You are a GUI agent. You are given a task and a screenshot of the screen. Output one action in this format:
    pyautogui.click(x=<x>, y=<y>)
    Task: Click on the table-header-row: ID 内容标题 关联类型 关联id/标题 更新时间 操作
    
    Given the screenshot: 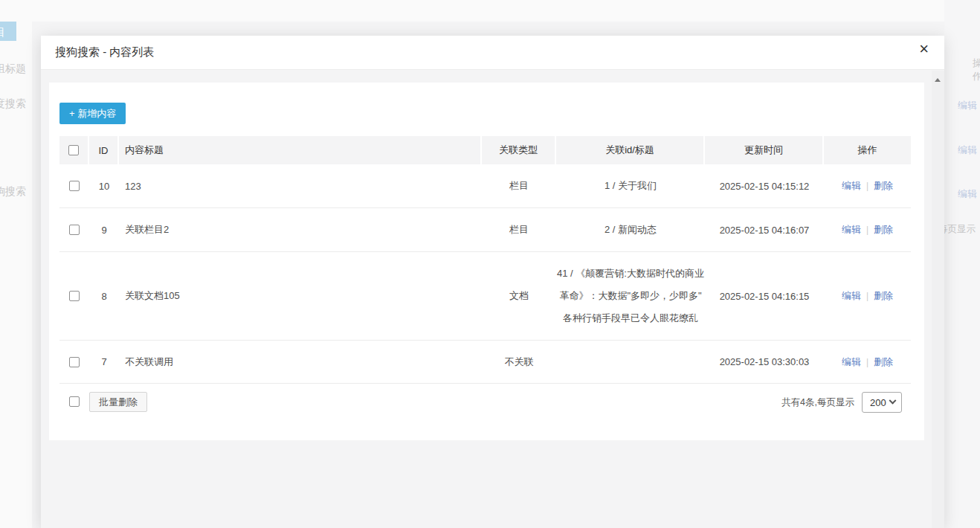 What is the action you would take?
    pyautogui.click(x=485, y=150)
    